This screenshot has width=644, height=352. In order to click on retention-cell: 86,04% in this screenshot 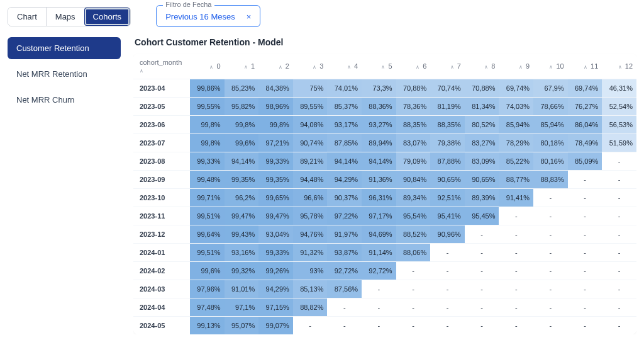, I will do `click(585, 125)`.